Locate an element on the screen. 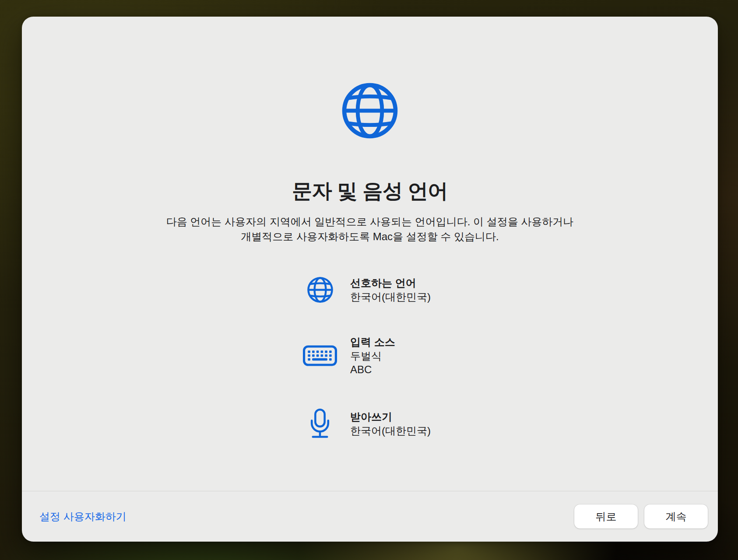 The height and width of the screenshot is (560, 738). setting-item-text: 입력 소스 두벌식 ABC is located at coordinates (373, 356).